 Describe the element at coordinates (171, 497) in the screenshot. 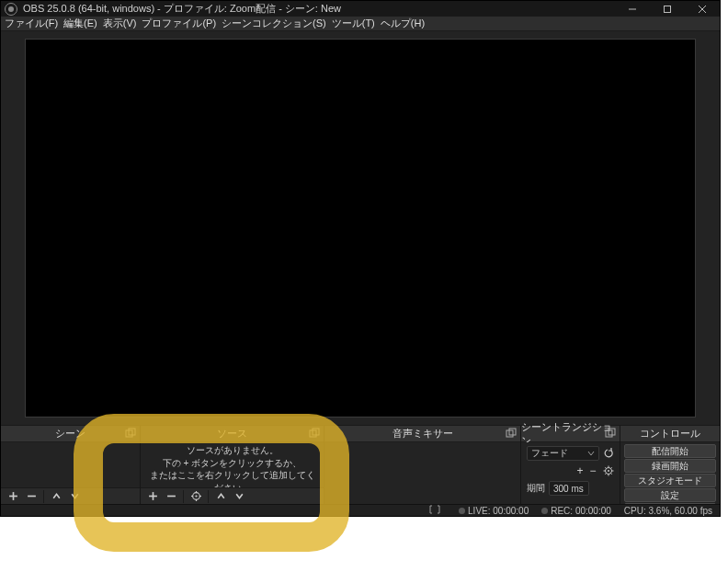

I see `remove-source-button` at that location.